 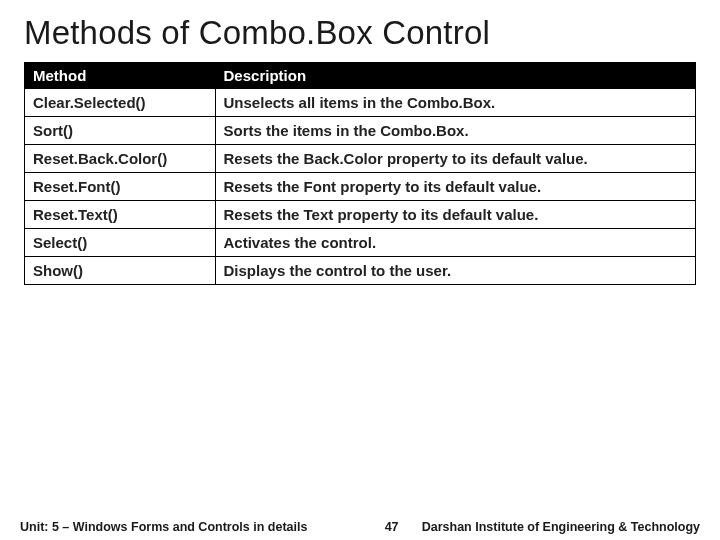 What do you see at coordinates (360, 215) in the screenshot?
I see `table-row: Reset.Text() Resets the Text property to…` at bounding box center [360, 215].